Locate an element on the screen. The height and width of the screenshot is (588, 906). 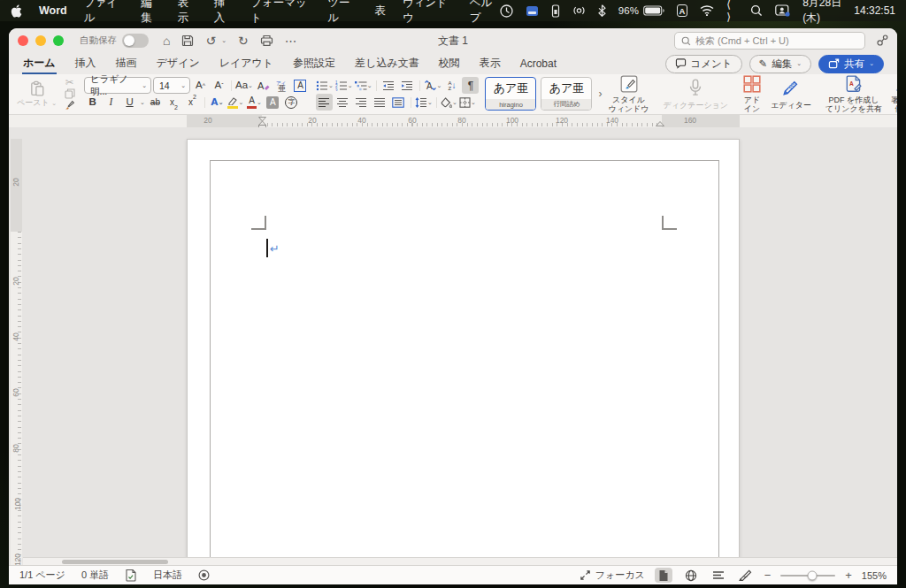
cut-icon: ✂ is located at coordinates (69, 83).